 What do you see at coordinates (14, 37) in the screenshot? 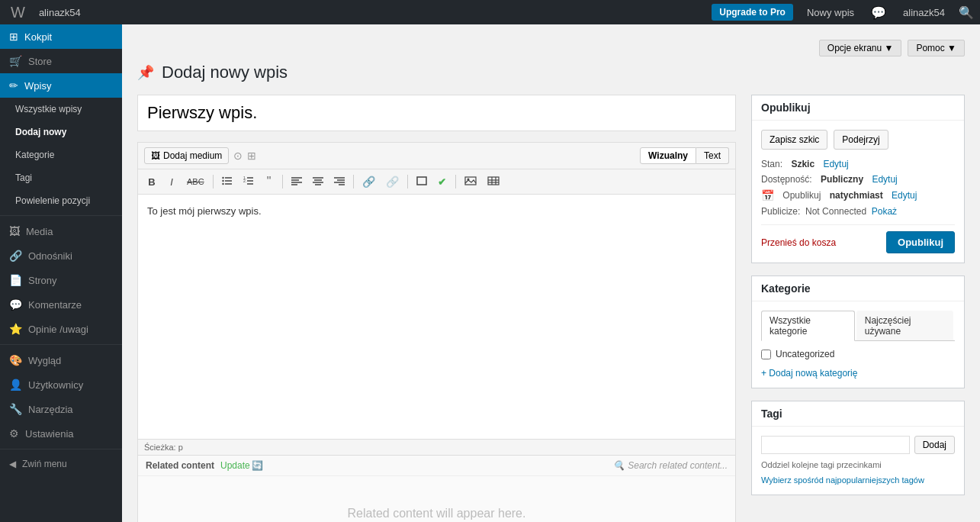
I see `dashboard-icon: ⊞` at bounding box center [14, 37].